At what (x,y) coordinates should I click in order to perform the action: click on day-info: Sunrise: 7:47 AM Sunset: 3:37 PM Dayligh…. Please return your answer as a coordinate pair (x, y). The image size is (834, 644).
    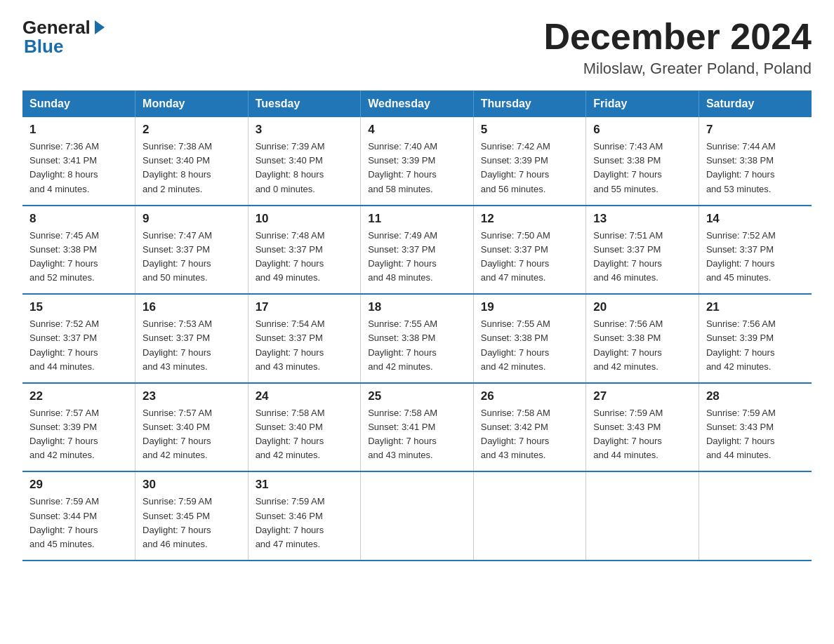
    Looking at the image, I should click on (192, 257).